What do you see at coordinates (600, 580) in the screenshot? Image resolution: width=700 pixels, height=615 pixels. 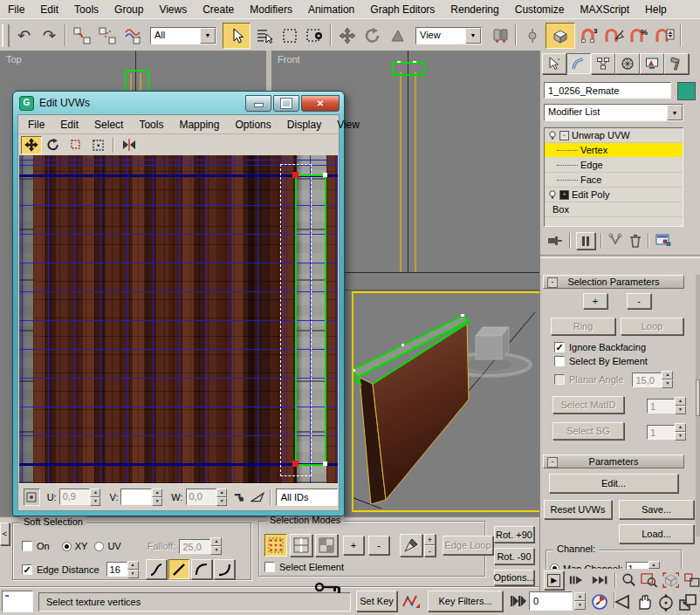 I see `go-to-end-icon` at bounding box center [600, 580].